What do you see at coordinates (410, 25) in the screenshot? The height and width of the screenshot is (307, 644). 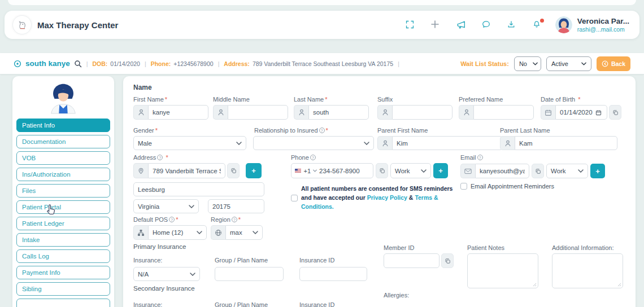 I see `fullscreen-icon` at bounding box center [410, 25].